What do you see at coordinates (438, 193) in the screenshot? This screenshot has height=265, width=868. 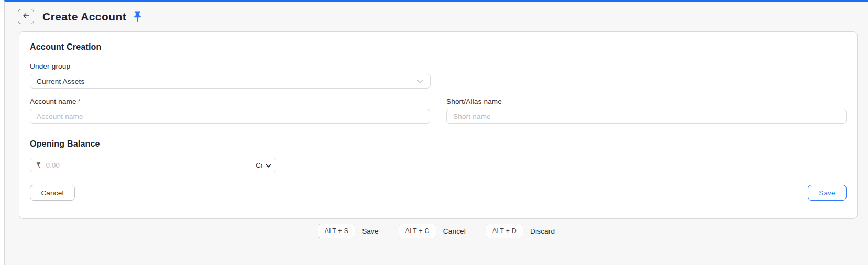 I see `card-footer: Cancel Save` at bounding box center [438, 193].